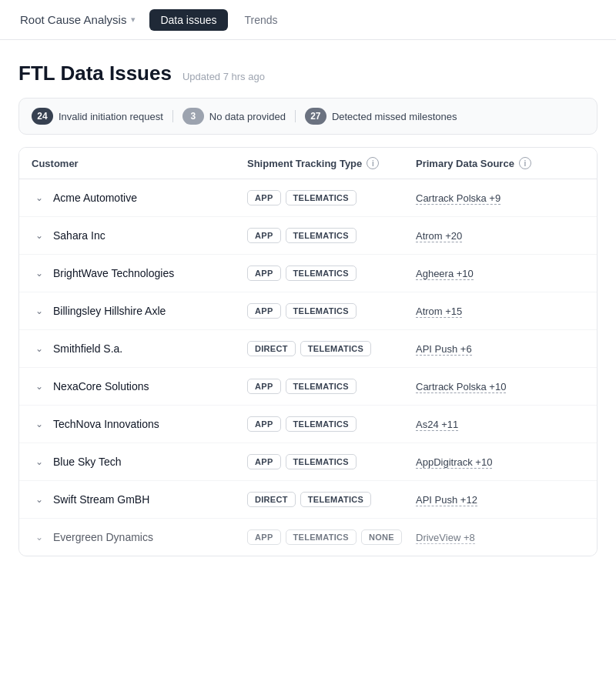 The height and width of the screenshot is (688, 616). I want to click on customer-cell: ⌄Swift Stream GmBH, so click(139, 499).